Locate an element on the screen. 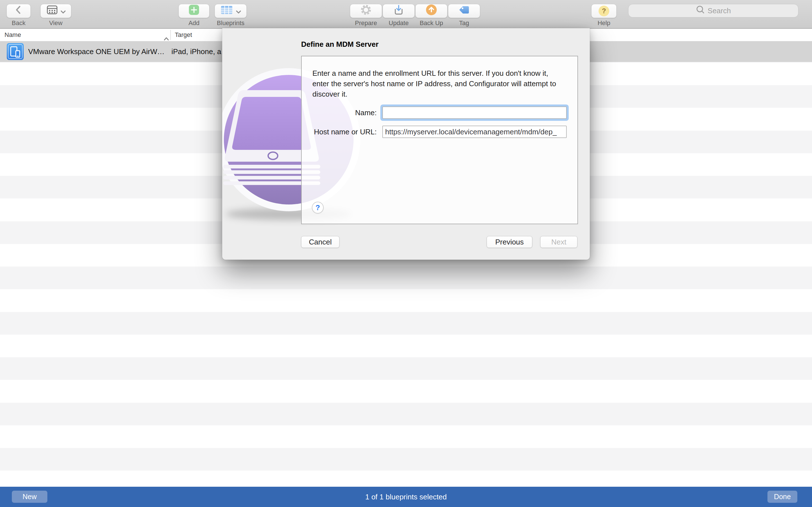 The image size is (812, 507). name-label: Name: is located at coordinates (339, 113).